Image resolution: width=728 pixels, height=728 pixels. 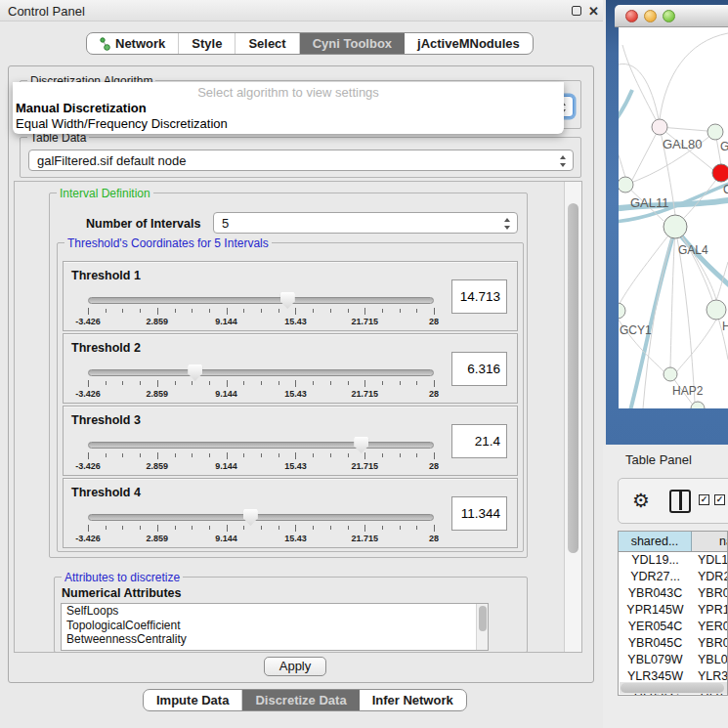 I want to click on table-header-shared: shared..., so click(x=655, y=541).